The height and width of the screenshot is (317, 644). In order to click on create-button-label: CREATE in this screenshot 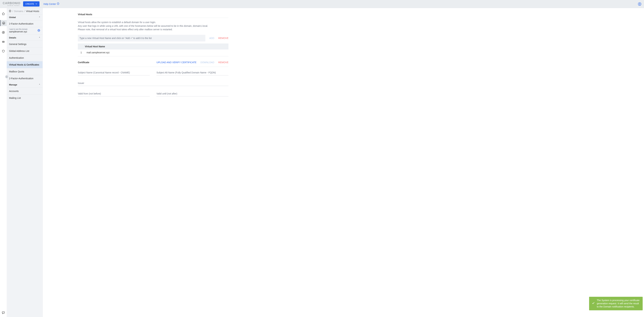, I will do `click(30, 4)`.